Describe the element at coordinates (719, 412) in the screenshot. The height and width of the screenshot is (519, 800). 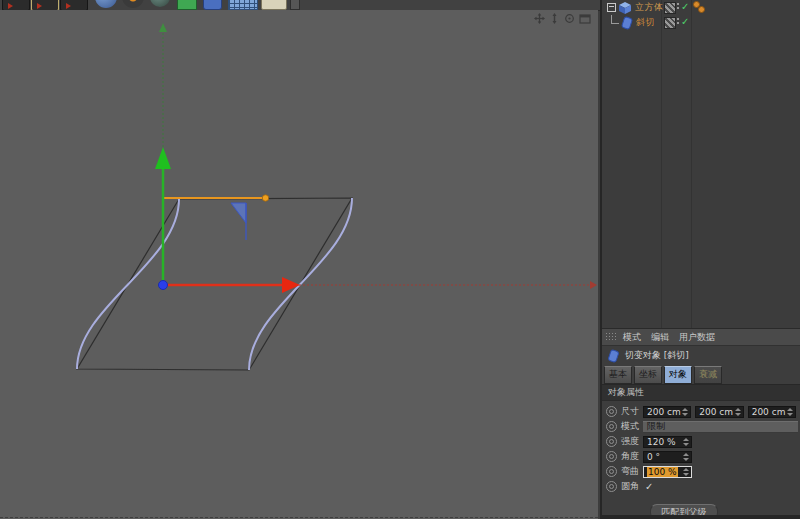
I see `size-y-field: 200 cm` at that location.